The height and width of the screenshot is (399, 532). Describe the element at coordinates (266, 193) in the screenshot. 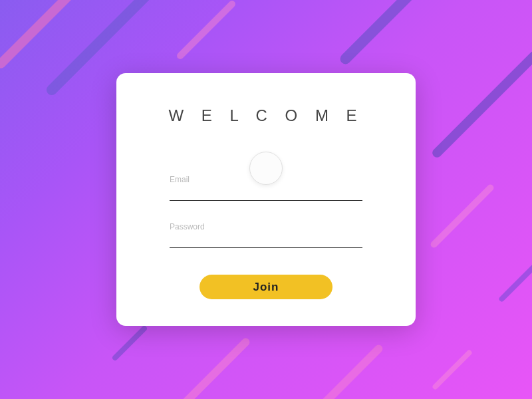

I see `email-input` at that location.